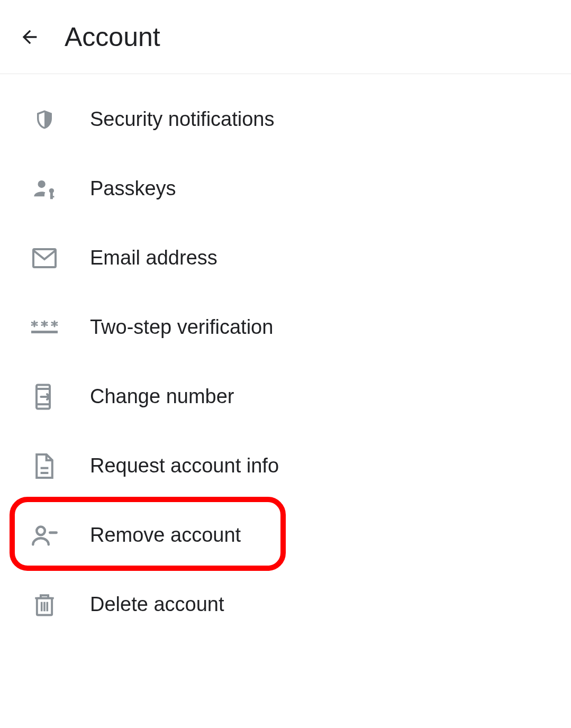  I want to click on arrow-left-icon, so click(30, 37).